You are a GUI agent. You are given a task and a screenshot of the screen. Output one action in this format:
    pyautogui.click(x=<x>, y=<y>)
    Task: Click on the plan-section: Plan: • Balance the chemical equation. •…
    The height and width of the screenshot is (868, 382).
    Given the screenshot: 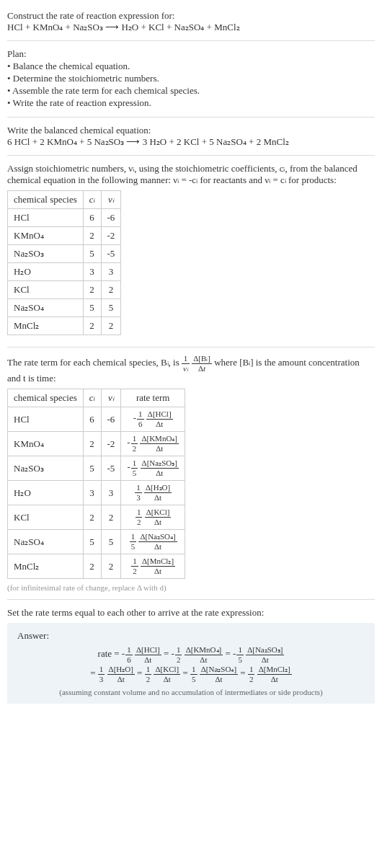 What is the action you would take?
    pyautogui.click(x=191, y=79)
    